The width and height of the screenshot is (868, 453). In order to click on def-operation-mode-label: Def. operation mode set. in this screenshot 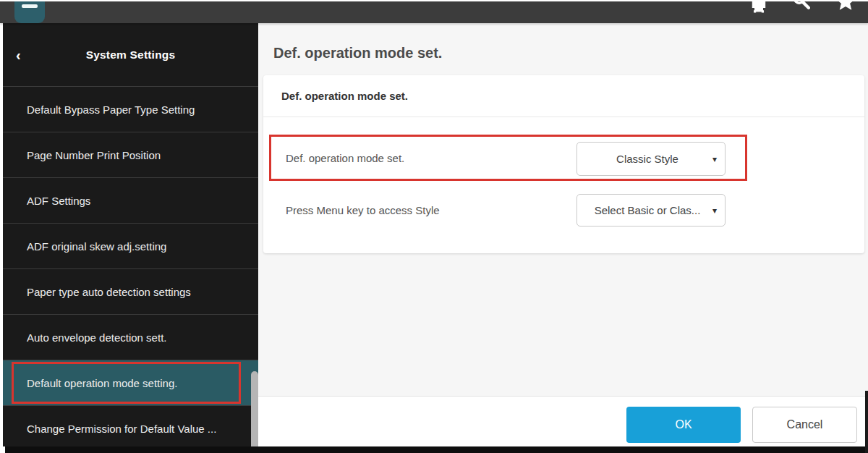, I will do `click(345, 158)`.